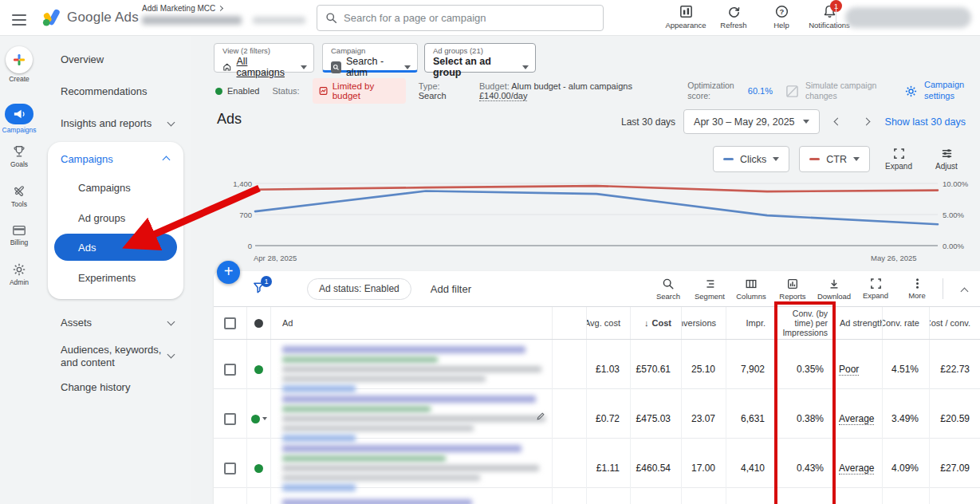  Describe the element at coordinates (596, 364) in the screenshot. I see `table-row: £1.03 £570.61 25.10 7,902 0.35% Poor 4.5…` at that location.